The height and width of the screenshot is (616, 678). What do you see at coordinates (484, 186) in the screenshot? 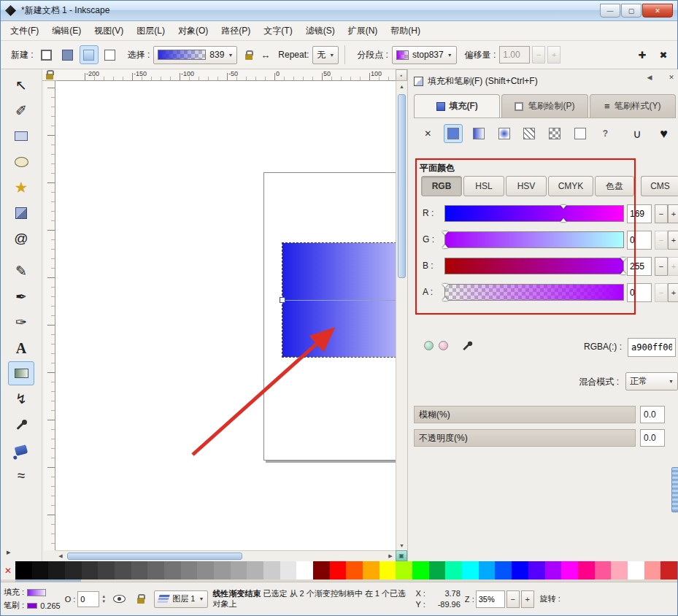
I see `color-tab-hsl: HSL` at bounding box center [484, 186].